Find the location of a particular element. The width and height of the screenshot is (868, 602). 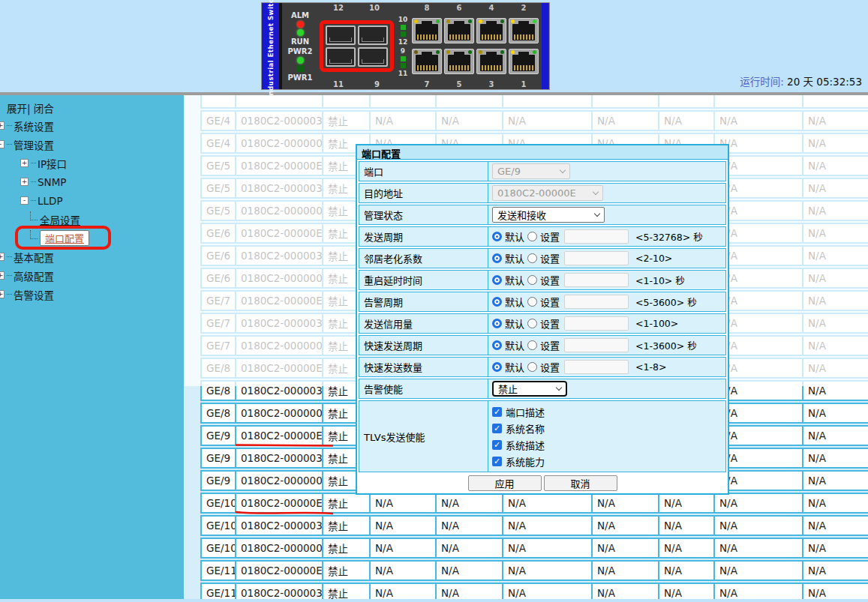

sidebar-item-端口配置: 端口配置 is located at coordinates (92, 238).